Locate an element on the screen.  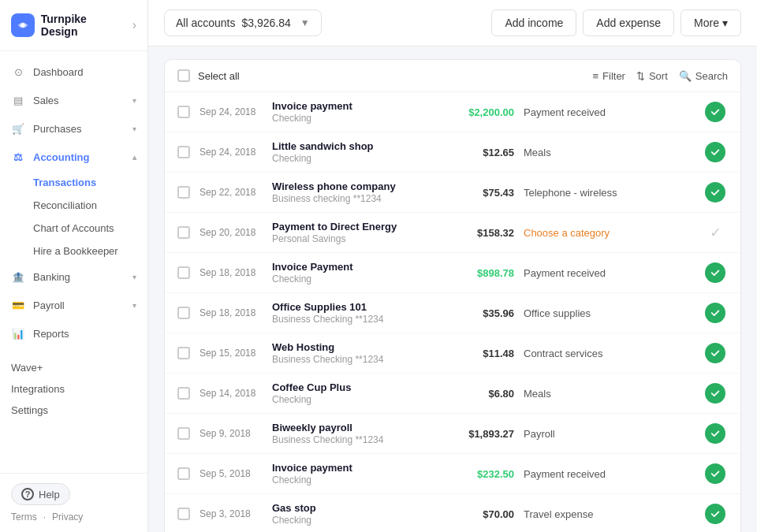
table-row: Sep 15, 2018 Web Hosting Business Checki… is located at coordinates (453, 353).